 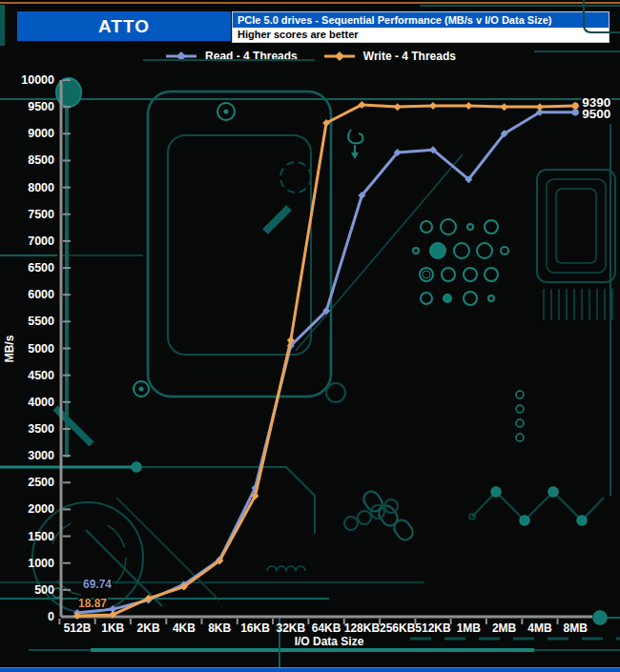 I want to click on x-axis-tick-label: 2MB, so click(x=505, y=628).